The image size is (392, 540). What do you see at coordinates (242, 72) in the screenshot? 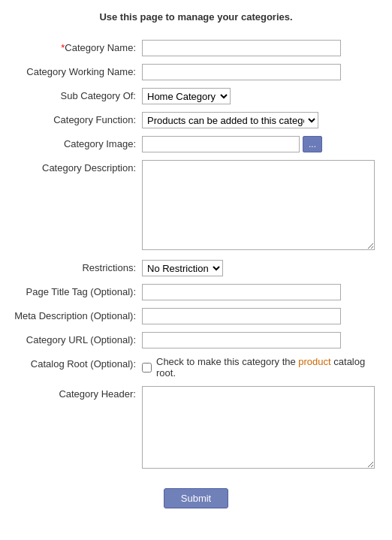
I see `category-working-name-input` at bounding box center [242, 72].